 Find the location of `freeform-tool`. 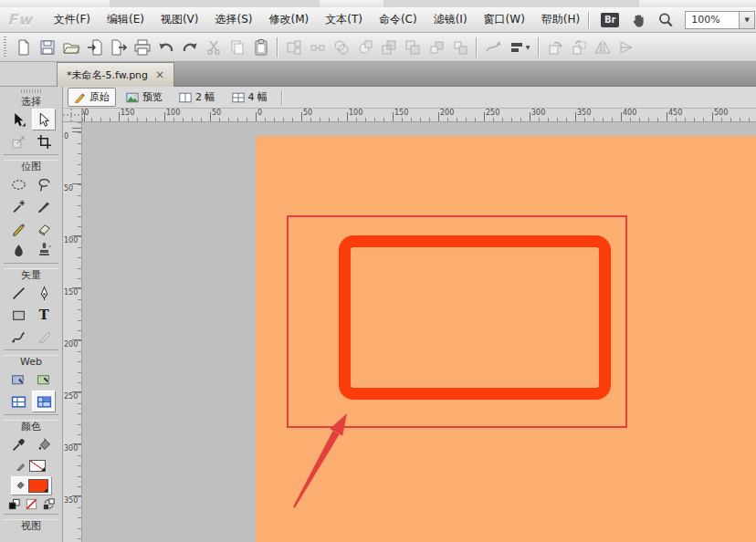

freeform-tool is located at coordinates (18, 337).